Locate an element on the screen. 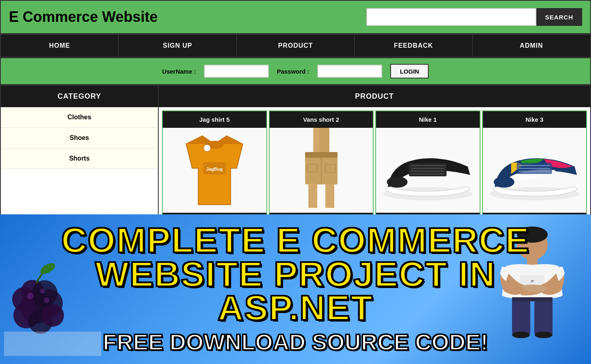  product-name-2: Vans short 2 is located at coordinates (321, 120).